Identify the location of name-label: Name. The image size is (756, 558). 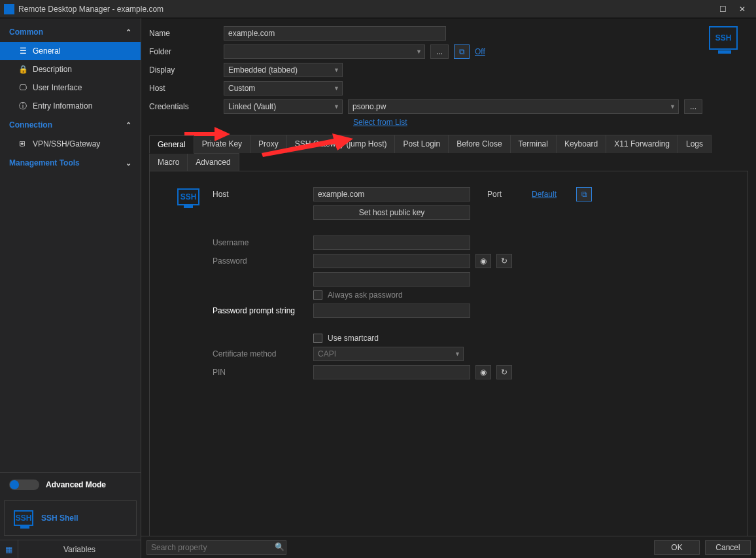
(184, 33).